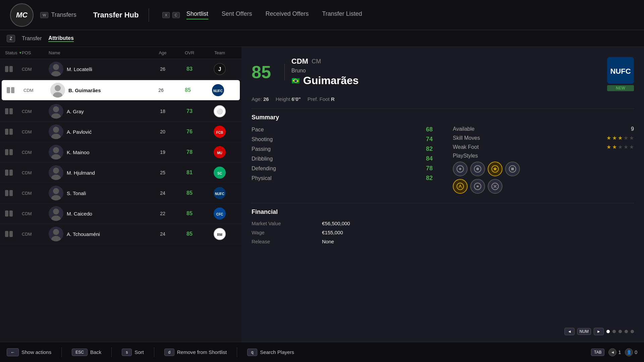 The height and width of the screenshot is (362, 644). Describe the element at coordinates (220, 69) in the screenshot. I see `team-badge: J` at that location.